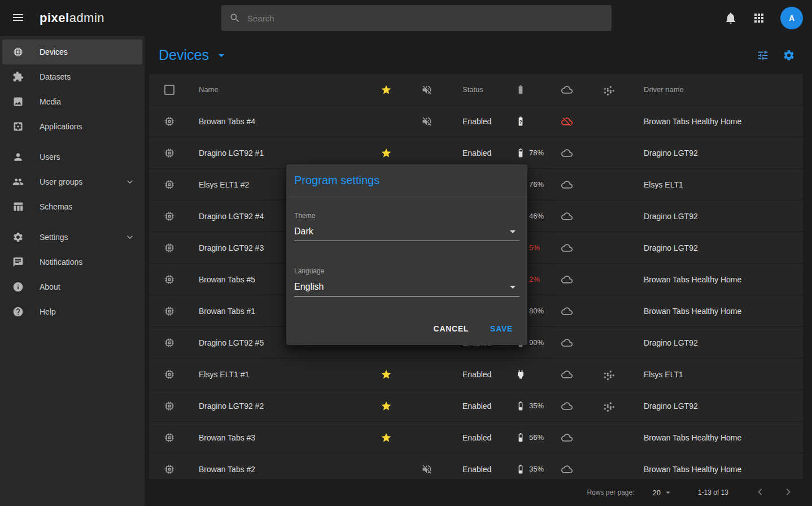 The image size is (812, 506). I want to click on device-name: Browan Tabs #2, so click(278, 469).